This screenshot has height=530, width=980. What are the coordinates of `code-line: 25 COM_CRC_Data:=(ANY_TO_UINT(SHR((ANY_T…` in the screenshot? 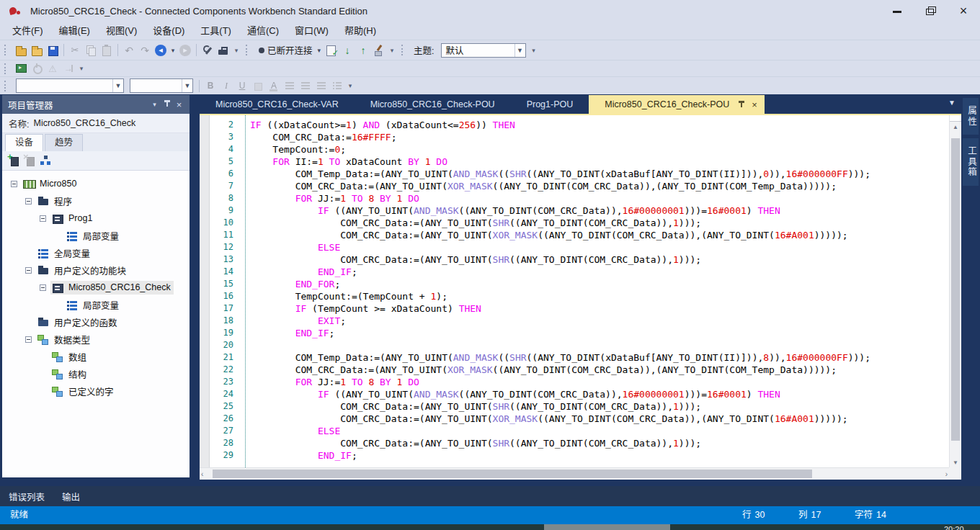 It's located at (579, 406).